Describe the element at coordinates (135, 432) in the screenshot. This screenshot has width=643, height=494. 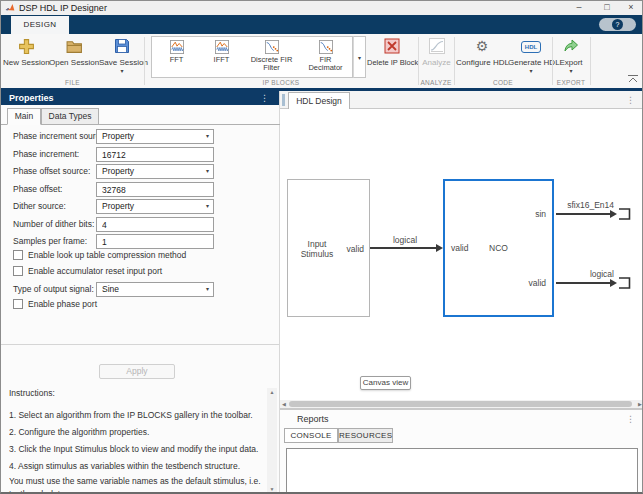
I see `instruction-step: 2. Configure the algorithm properties.` at that location.